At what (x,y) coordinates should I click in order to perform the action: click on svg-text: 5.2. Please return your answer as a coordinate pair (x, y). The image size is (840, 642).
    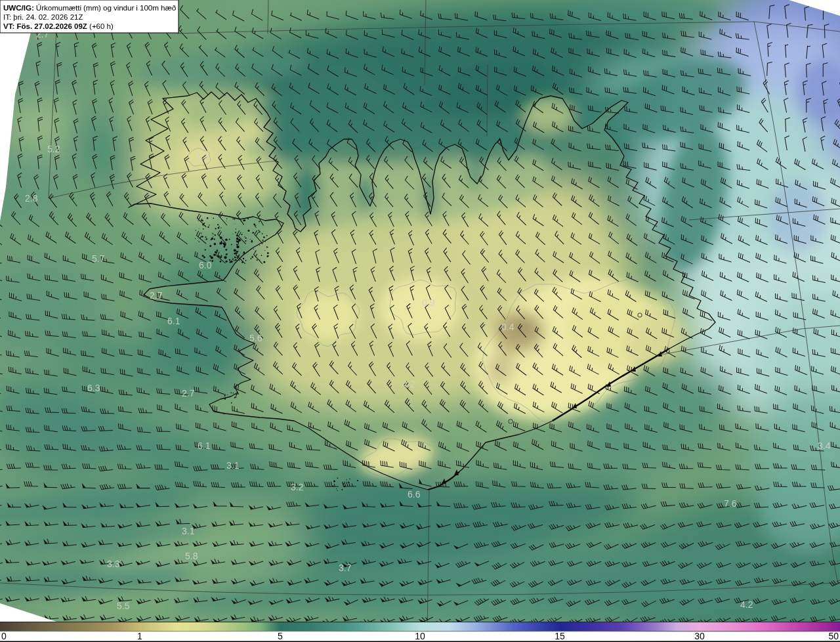
    Looking at the image, I should click on (54, 149).